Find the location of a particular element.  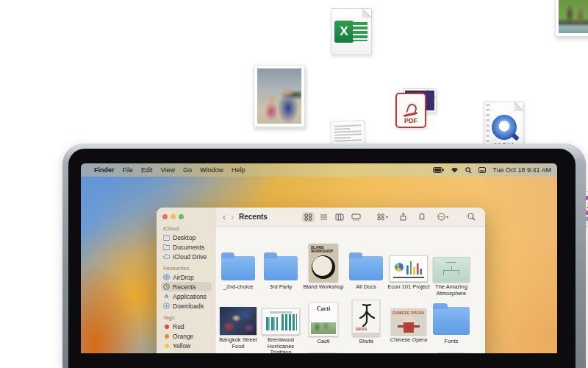

file-item: CHINESE OPERA Chinese Opera is located at coordinates (409, 322).